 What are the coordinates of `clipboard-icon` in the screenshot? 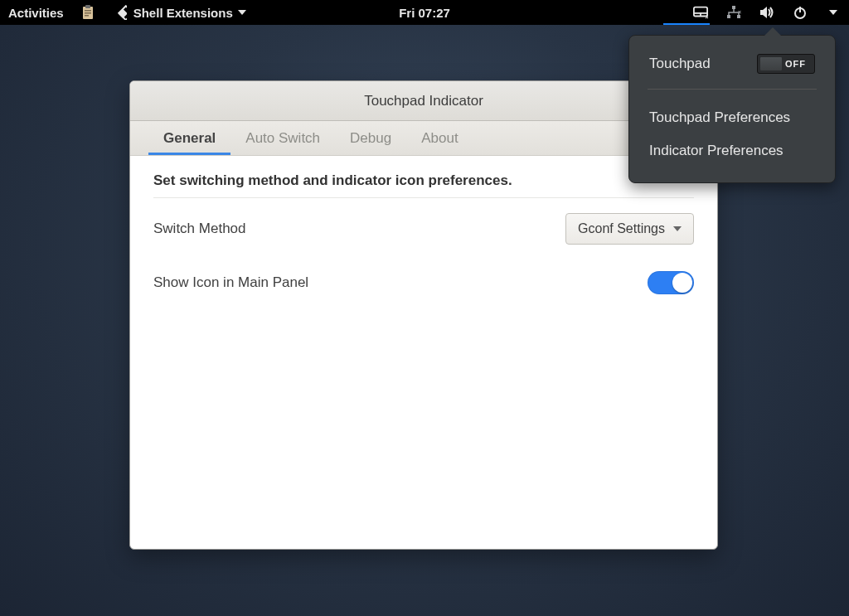 It's located at (88, 12).